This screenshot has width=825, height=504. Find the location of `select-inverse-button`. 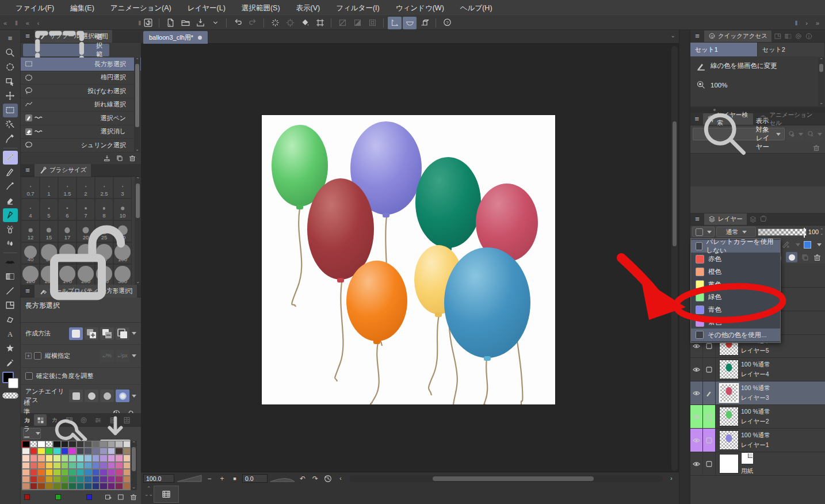

select-inverse-button is located at coordinates (357, 23).